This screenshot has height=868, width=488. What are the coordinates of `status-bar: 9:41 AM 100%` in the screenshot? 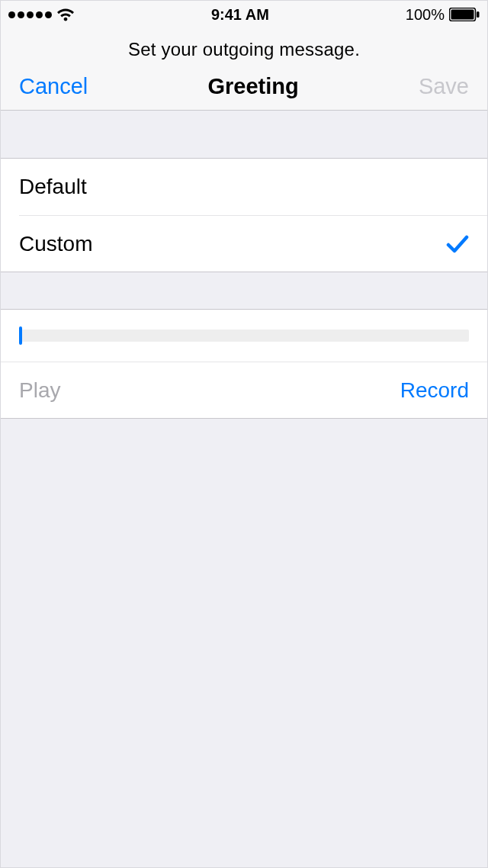 It's located at (244, 14).